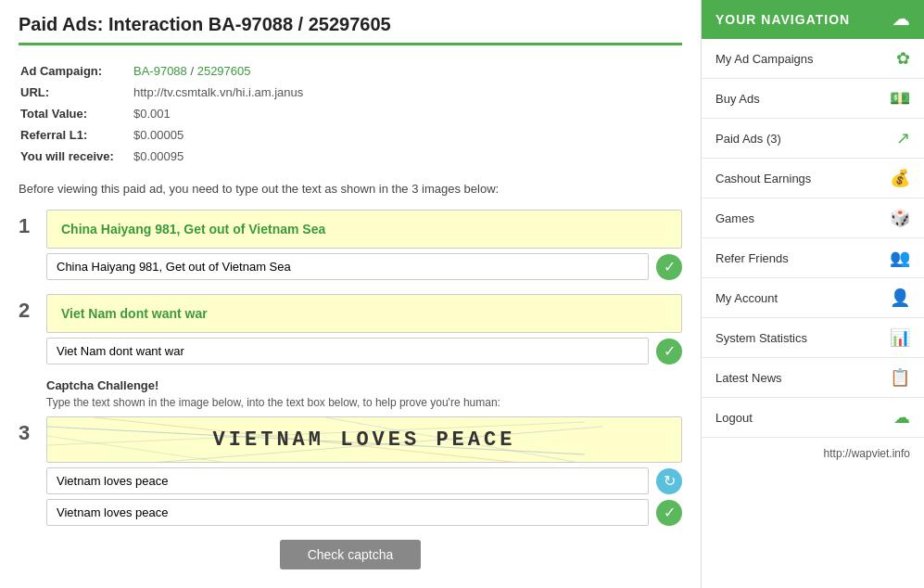  Describe the element at coordinates (76, 135) in the screenshot. I see `referral-label: Referral L1:` at that location.